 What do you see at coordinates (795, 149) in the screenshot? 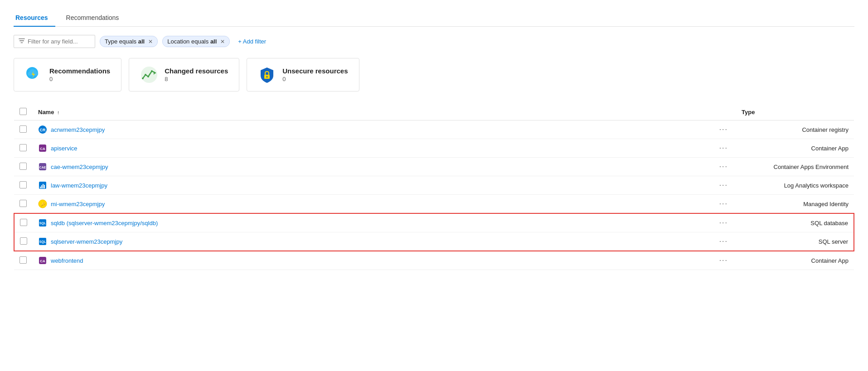
I see `row-type-2: Container App` at bounding box center [795, 149].